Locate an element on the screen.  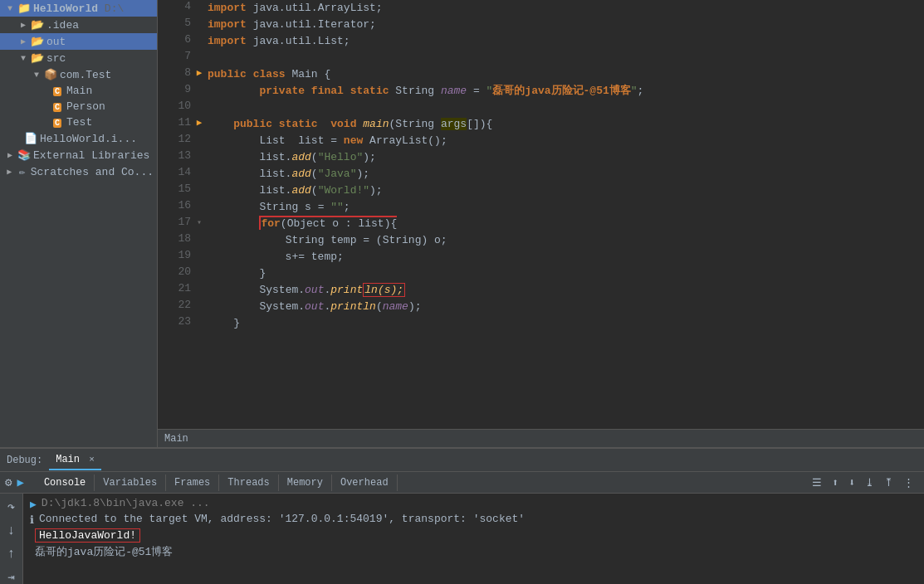
menu-icon: ☰ is located at coordinates (817, 483).